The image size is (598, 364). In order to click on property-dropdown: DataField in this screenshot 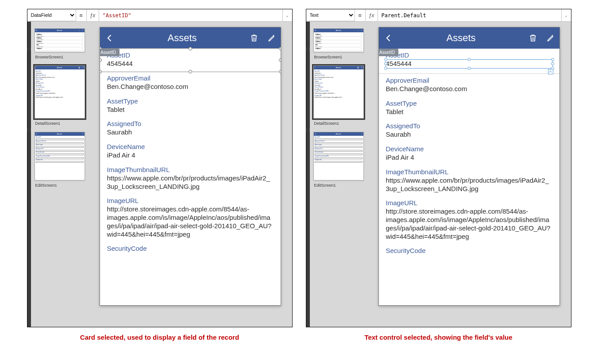, I will do `click(52, 15)`.